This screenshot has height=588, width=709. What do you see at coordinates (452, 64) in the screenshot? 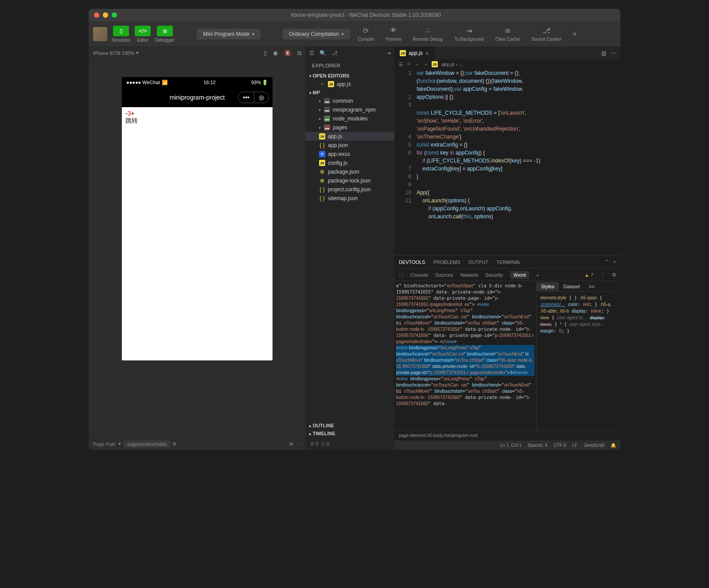
I see `breadcrumb: app.js › ...` at bounding box center [452, 64].